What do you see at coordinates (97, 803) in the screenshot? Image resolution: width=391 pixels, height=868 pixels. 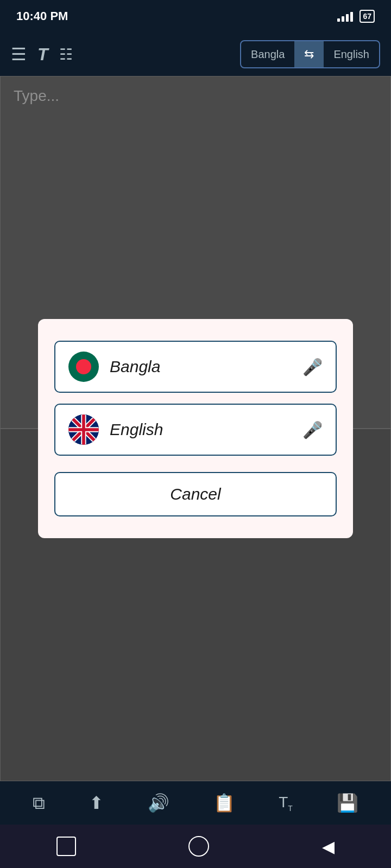 I see `share-icon: ⬆` at bounding box center [97, 803].